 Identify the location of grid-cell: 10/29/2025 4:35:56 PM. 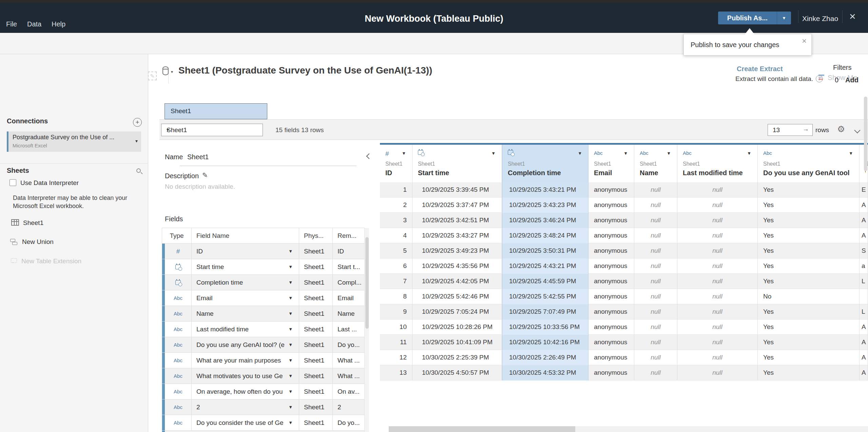
(457, 266).